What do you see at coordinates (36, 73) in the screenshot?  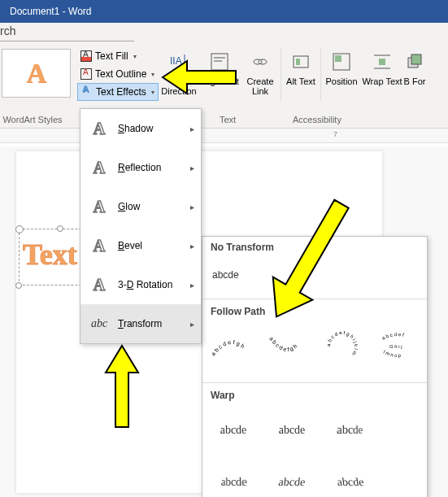 I see `wordart-gallery: A` at bounding box center [36, 73].